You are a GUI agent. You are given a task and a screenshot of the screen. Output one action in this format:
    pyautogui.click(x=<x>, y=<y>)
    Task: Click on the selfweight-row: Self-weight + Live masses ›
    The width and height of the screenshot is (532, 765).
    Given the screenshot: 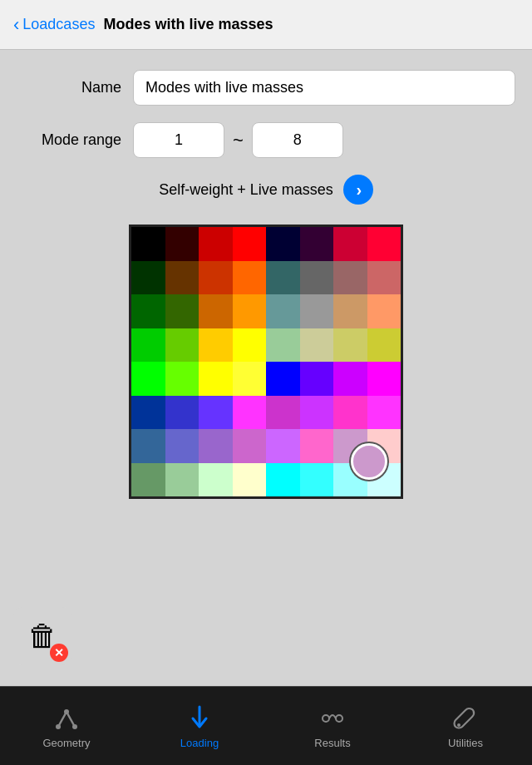 What is the action you would take?
    pyautogui.click(x=266, y=190)
    